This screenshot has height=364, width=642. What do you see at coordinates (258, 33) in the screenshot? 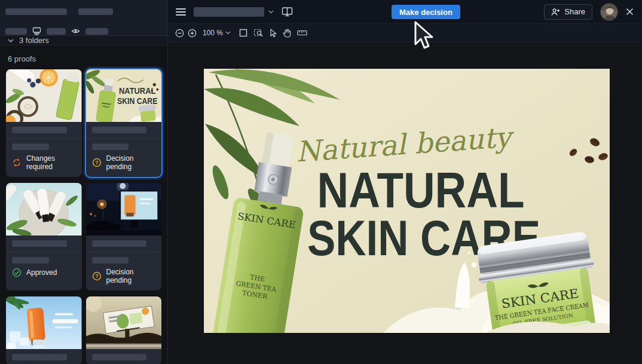
I see `marquee-zoom-icon` at bounding box center [258, 33].